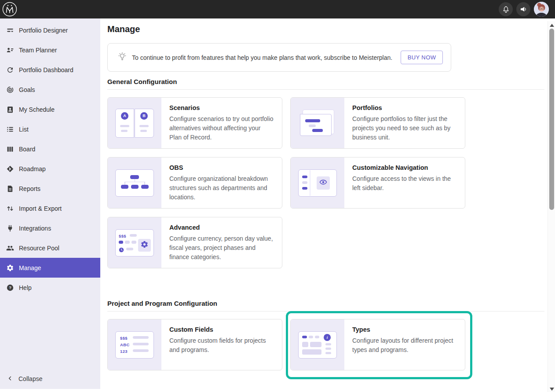 This screenshot has height=392, width=555. What do you see at coordinates (33, 169) in the screenshot?
I see `sidebar-item-label: Roadmap` at bounding box center [33, 169].